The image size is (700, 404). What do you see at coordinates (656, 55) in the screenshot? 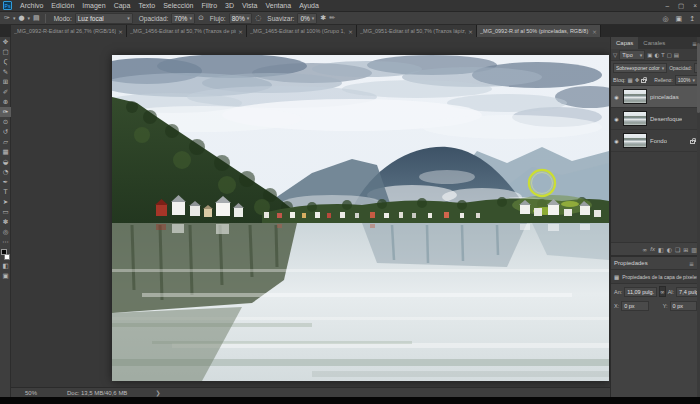
I see `filter-adjustment-icon: ◐` at bounding box center [656, 55].